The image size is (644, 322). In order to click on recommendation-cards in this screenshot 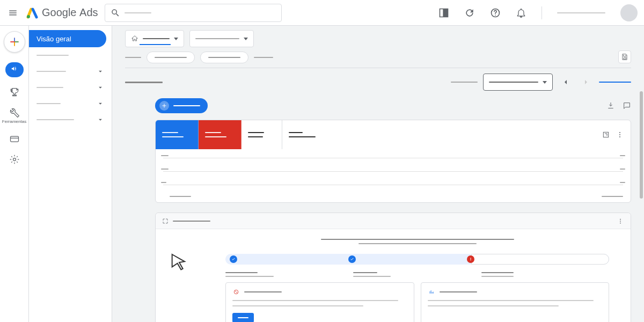, I will do `click(418, 302)`.